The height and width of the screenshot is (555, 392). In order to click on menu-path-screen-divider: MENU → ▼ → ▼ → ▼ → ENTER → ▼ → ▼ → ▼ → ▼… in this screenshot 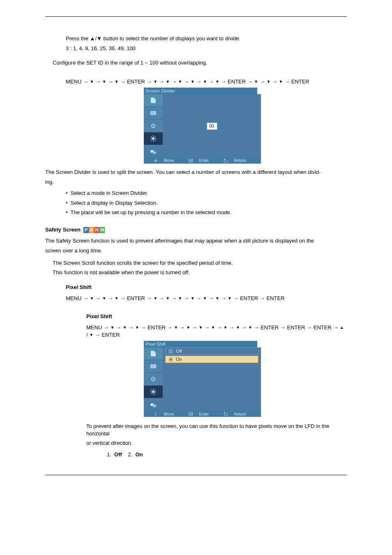, I will do `click(206, 82)`.